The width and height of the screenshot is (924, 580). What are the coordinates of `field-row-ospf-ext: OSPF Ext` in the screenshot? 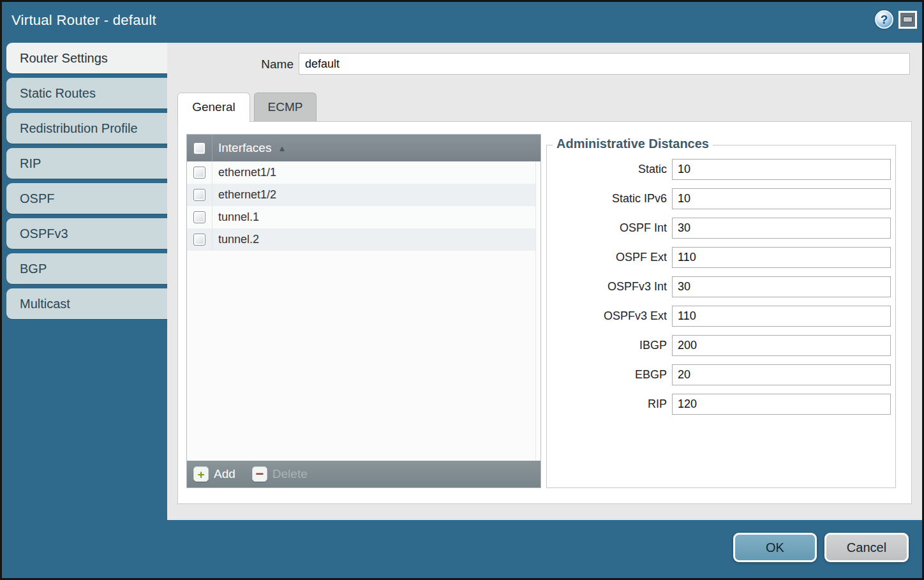 It's located at (725, 258).